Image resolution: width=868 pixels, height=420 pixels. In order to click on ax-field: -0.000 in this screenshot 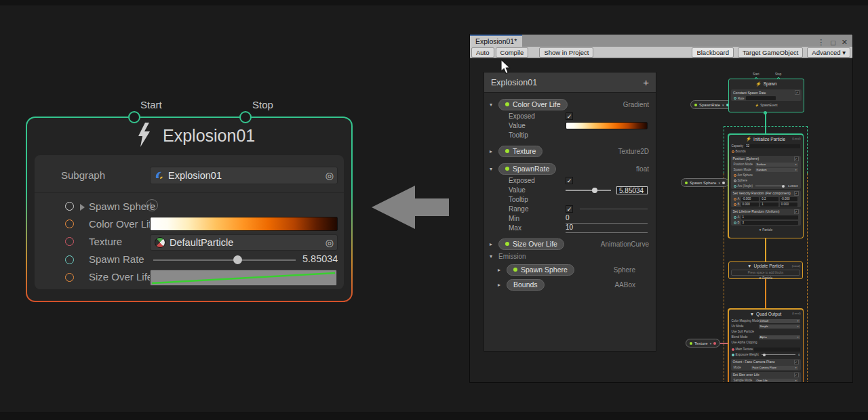, I will do `click(750, 199)`.